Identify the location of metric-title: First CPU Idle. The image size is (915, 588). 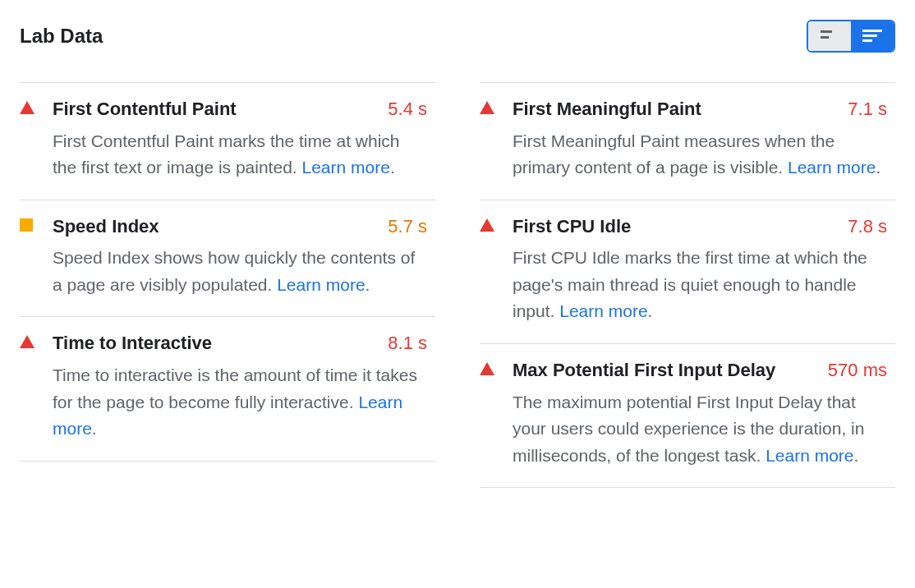
(572, 227).